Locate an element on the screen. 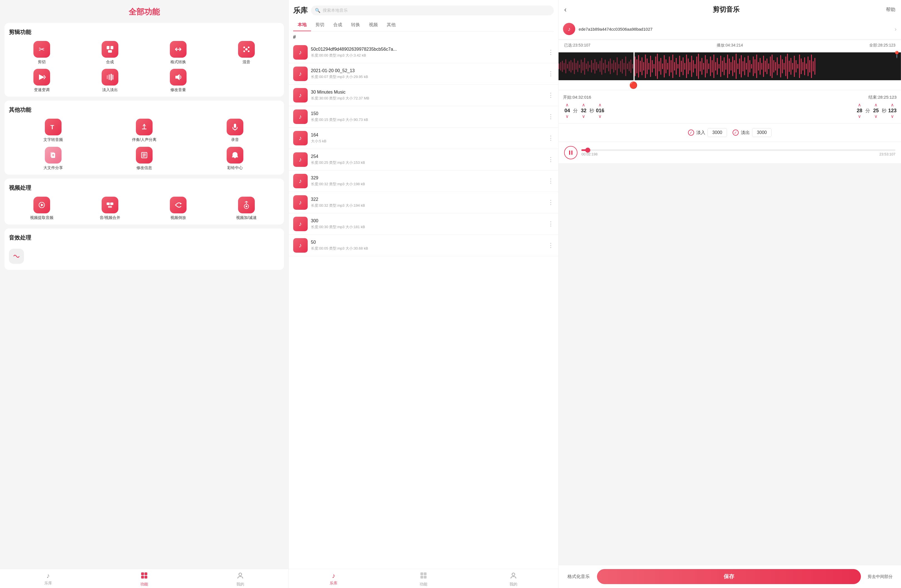 Image resolution: width=901 pixels, height=588 pixels. func-speedvid: 视频加/减速 is located at coordinates (246, 208).